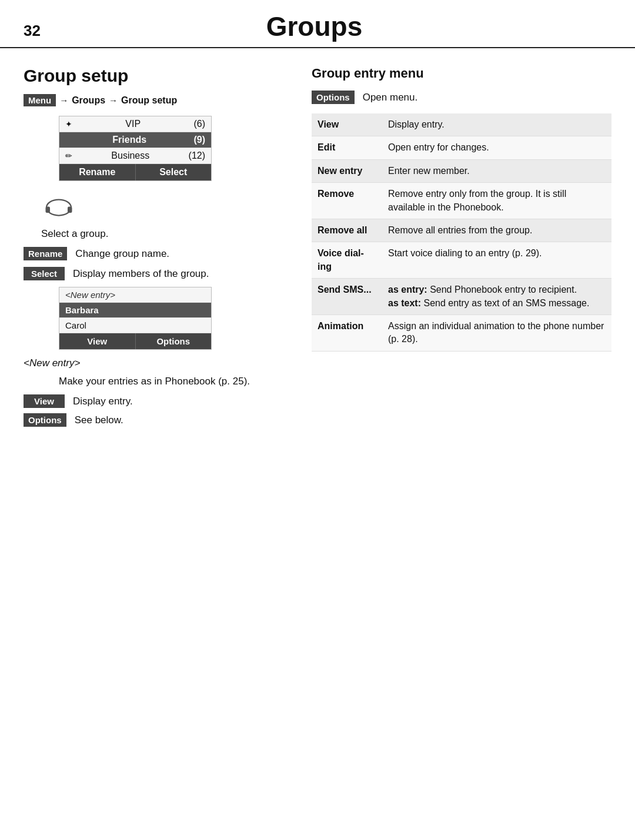 The image size is (635, 840). What do you see at coordinates (141, 274) in the screenshot?
I see `select-desc-text: Display members of the group.` at bounding box center [141, 274].